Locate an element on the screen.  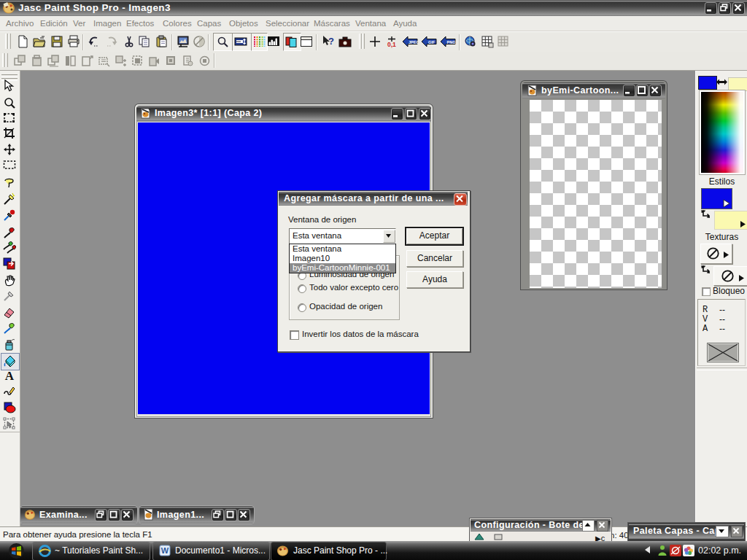
svg-text: PNG is located at coordinates (452, 42).